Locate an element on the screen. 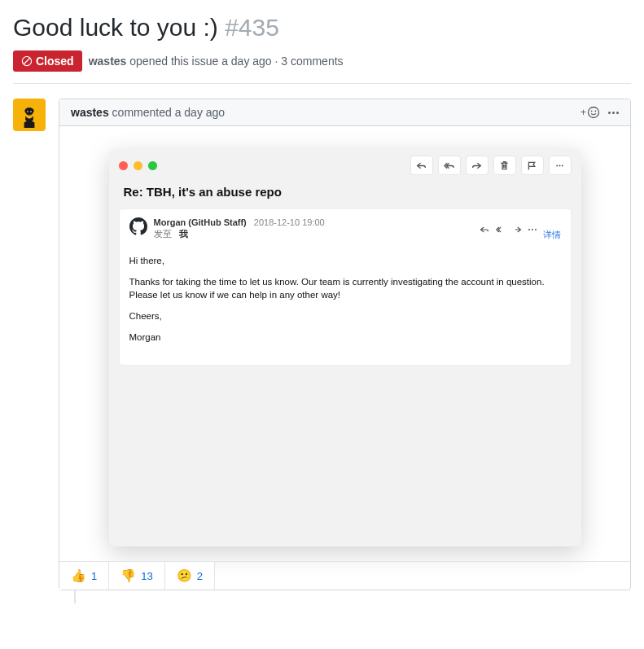 The image size is (644, 649). issue-opened-text: opened this issue a day ago is located at coordinates (200, 61).